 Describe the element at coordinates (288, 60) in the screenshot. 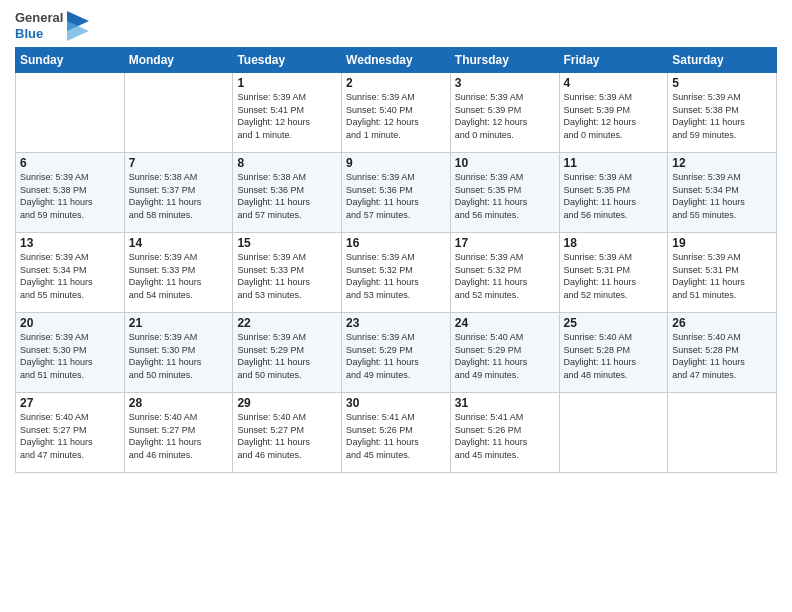

I see `calendar-day-header: Tuesday` at that location.